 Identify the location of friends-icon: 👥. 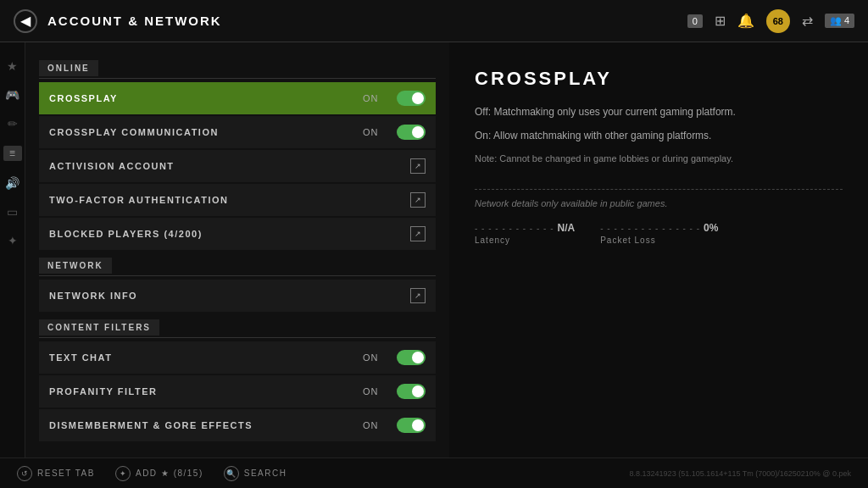
(836, 20).